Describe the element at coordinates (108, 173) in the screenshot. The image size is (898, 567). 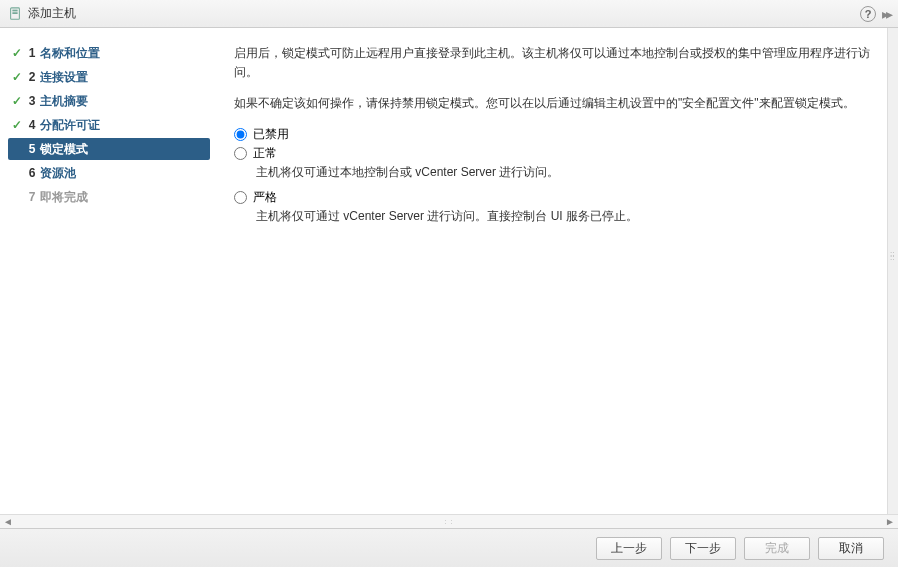
I see `step-resource-pool: 6 资源池` at that location.